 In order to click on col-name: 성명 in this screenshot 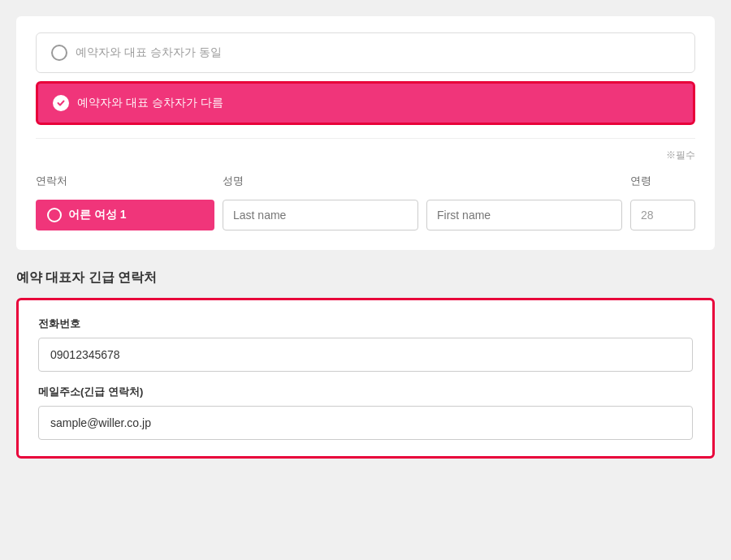, I will do `click(320, 181)`.